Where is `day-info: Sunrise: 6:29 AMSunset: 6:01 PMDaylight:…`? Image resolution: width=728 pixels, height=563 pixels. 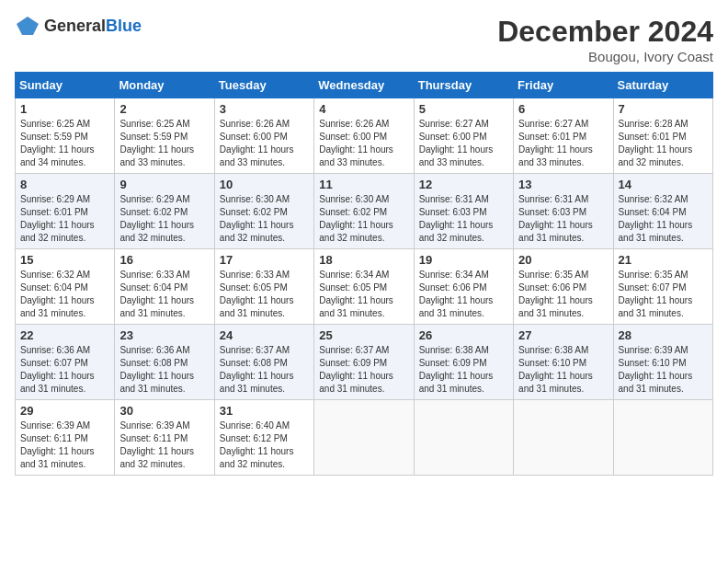
day-info: Sunrise: 6:29 AMSunset: 6:01 PMDaylight:… is located at coordinates (57, 219).